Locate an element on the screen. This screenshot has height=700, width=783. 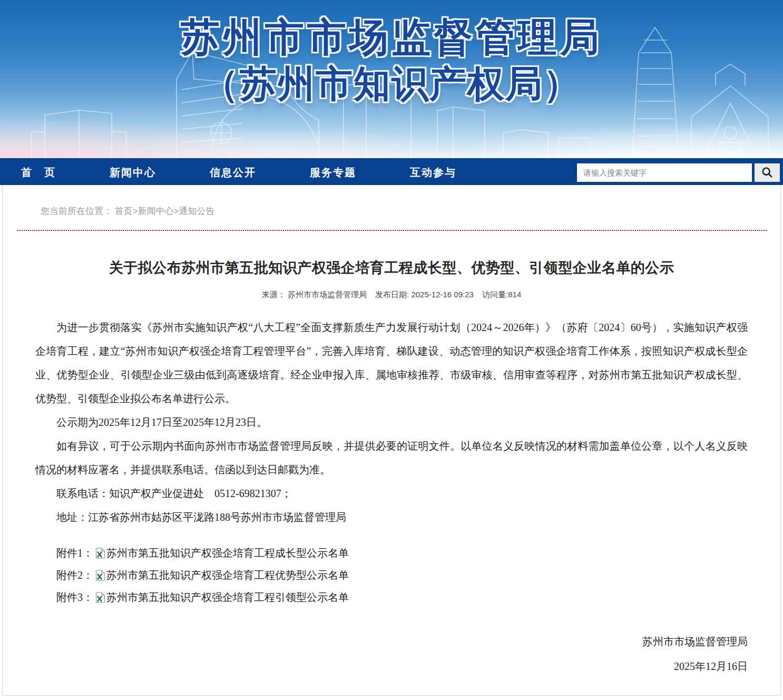
address-line: 地址：江苏省苏州市姑苏区平泷路188号苏州市市场监督管理局 is located at coordinates (392, 518).